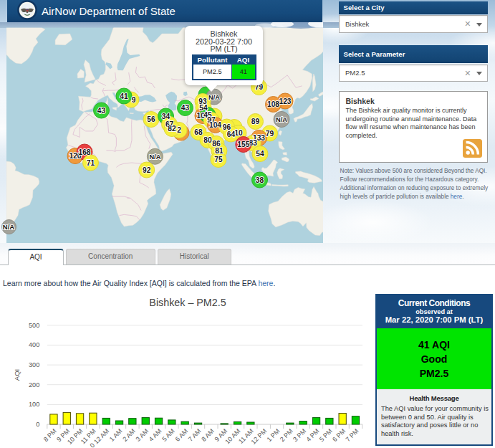 The height and width of the screenshot is (448, 495). I want to click on svg-text: 83, so click(254, 143).